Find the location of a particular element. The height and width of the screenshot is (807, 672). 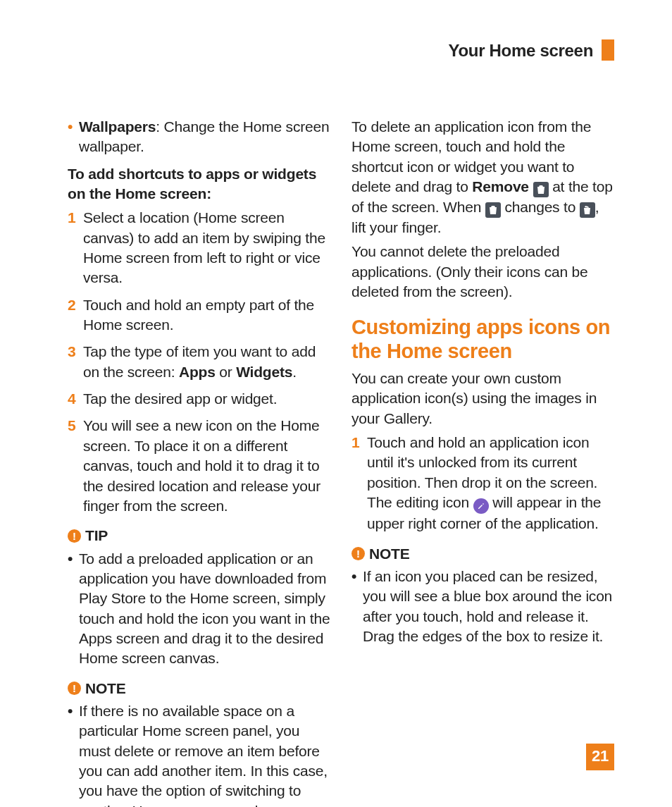

add-shortcuts-heading: To add shortcuts to apps or widgets on t… is located at coordinates (199, 185).